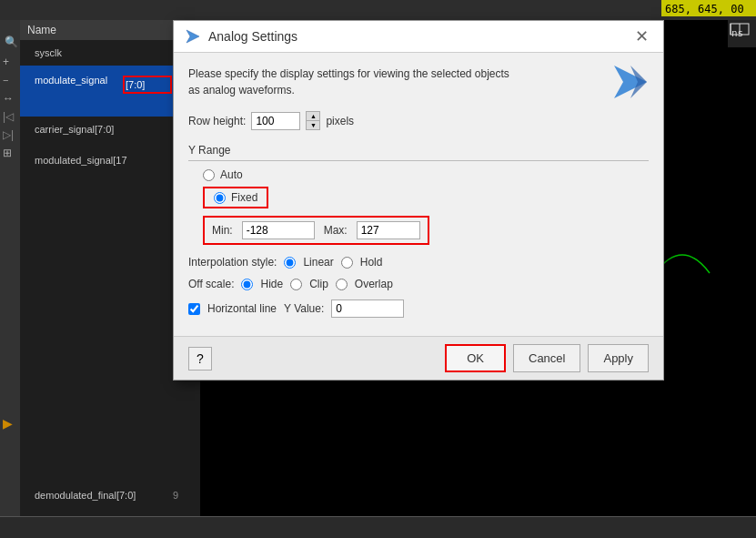  What do you see at coordinates (418, 194) in the screenshot?
I see `y-range-section: Y Range Auto Fixed Min: Ma` at bounding box center [418, 194].